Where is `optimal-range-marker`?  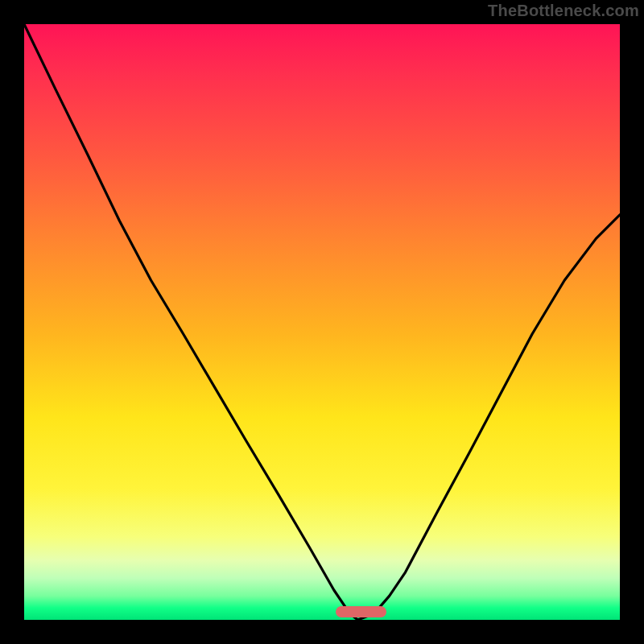 optimal-range-marker is located at coordinates (361, 612).